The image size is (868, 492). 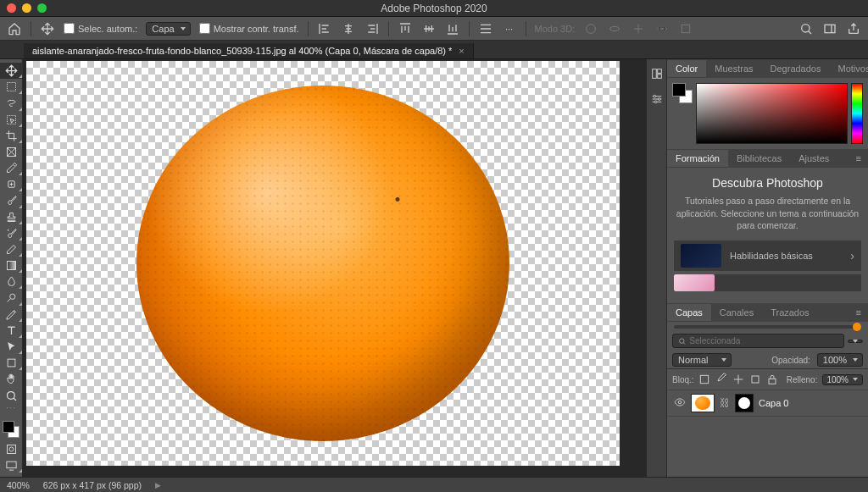 I want to click on window-controls, so click(x=27, y=8).